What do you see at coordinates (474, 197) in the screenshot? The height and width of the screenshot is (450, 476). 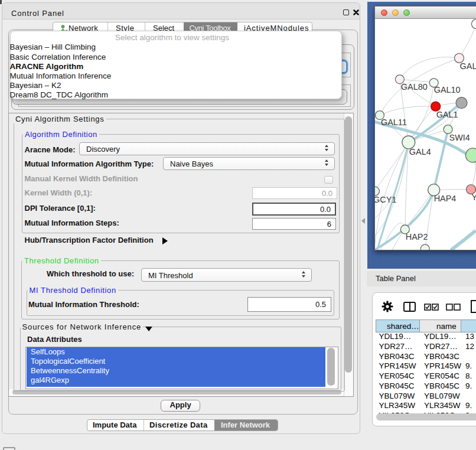 I see `svg-text: Y` at bounding box center [474, 197].